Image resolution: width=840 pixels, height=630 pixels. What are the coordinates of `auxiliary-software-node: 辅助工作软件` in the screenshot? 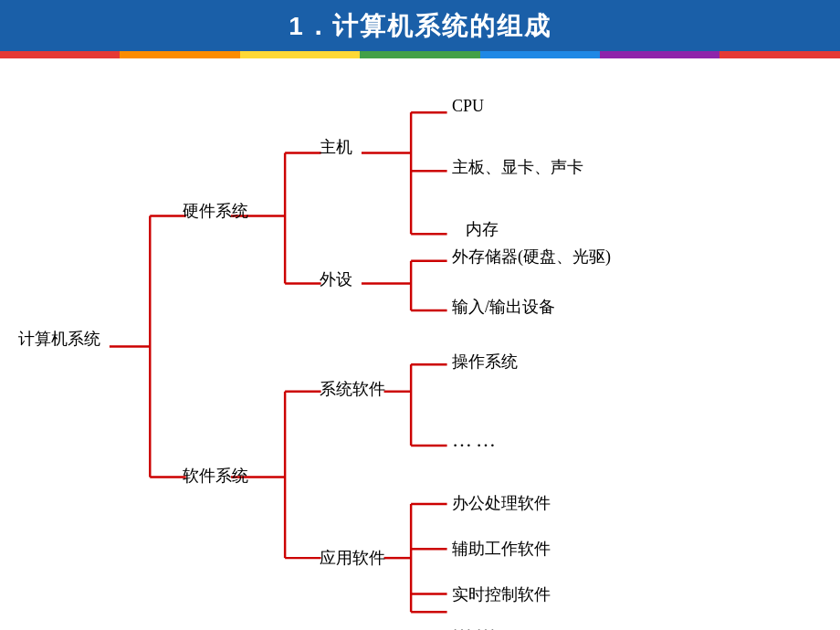 It's located at (501, 549).